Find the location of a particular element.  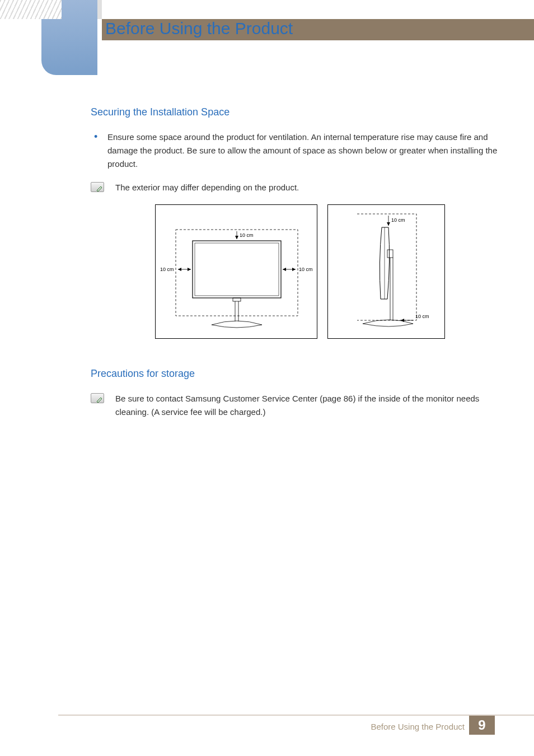

diagram-label-right: 10 cm is located at coordinates (306, 269).